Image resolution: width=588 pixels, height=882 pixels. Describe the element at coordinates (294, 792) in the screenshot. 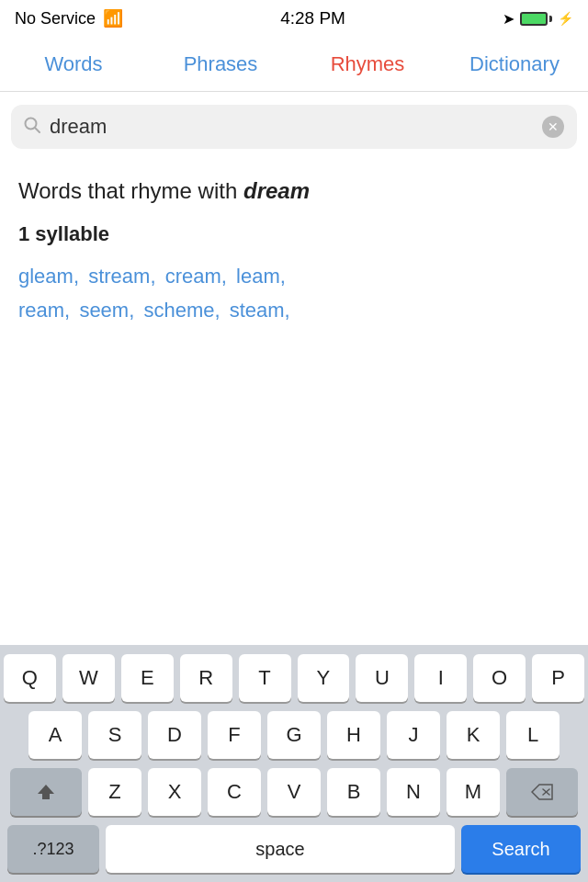

I see `keyboard-row-3: Z X C V B N M` at that location.